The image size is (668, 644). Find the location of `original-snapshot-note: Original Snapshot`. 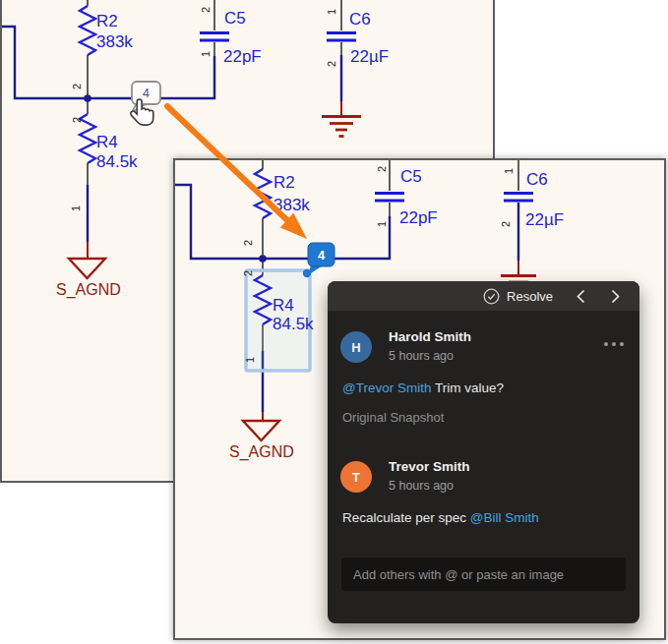

original-snapshot-note: Original Snapshot is located at coordinates (394, 417).